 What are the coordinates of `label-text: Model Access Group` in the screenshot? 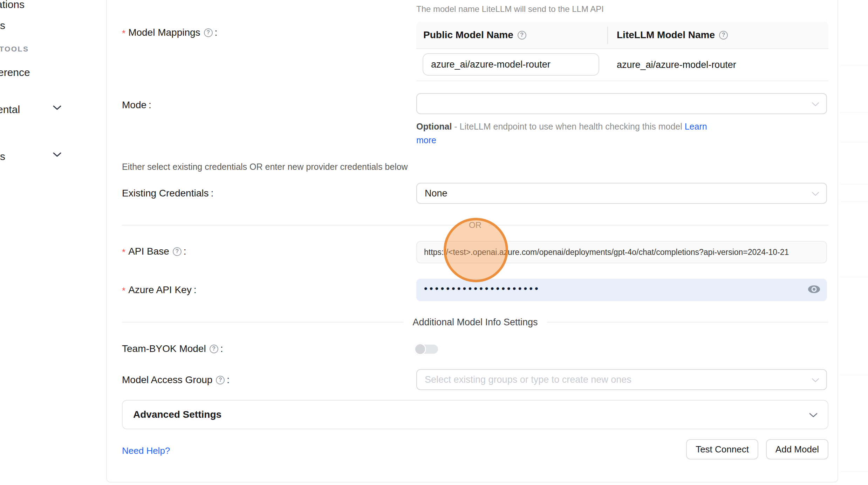 It's located at (167, 380).